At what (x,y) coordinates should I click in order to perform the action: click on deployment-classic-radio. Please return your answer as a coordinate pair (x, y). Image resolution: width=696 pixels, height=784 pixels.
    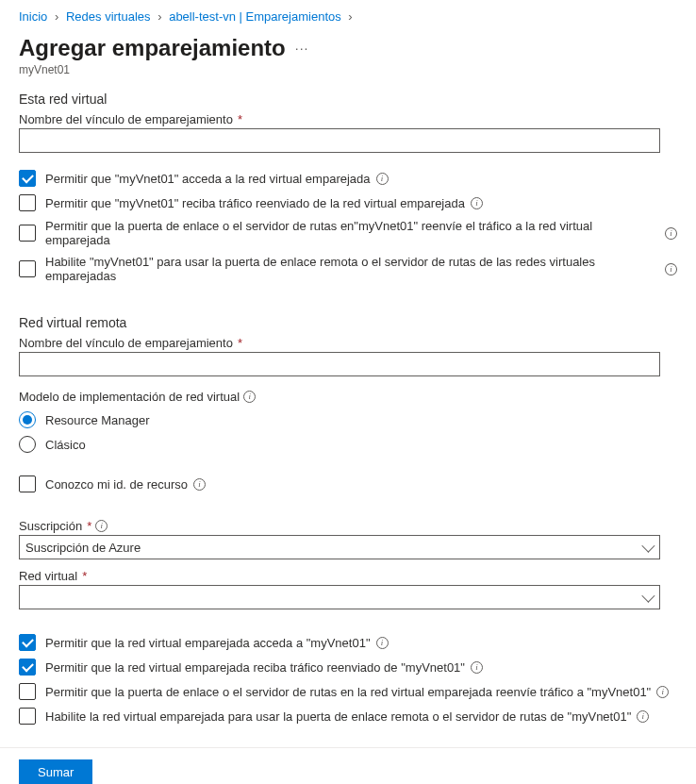
    Looking at the image, I should click on (27, 444).